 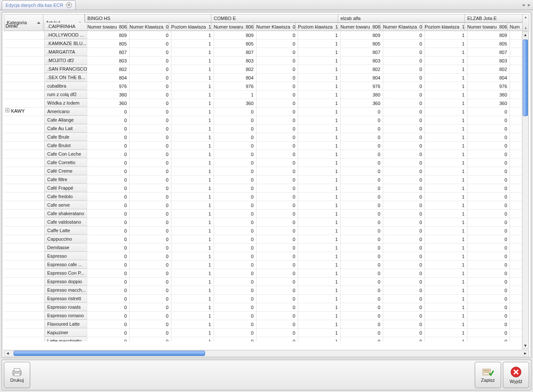 I want to click on article-cell: .CAIPIRINHA, so click(x=66, y=26).